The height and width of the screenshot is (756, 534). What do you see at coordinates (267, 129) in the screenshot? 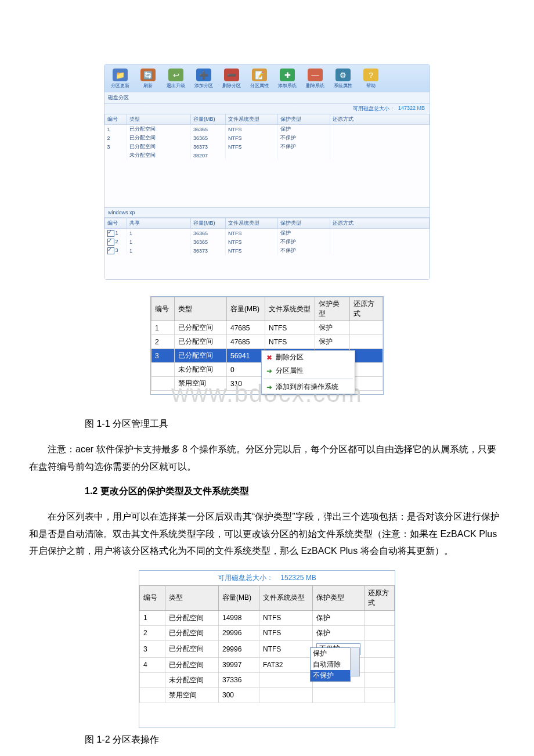
I see `table-row: 1已分配空间36365NTFS保护` at bounding box center [267, 129].